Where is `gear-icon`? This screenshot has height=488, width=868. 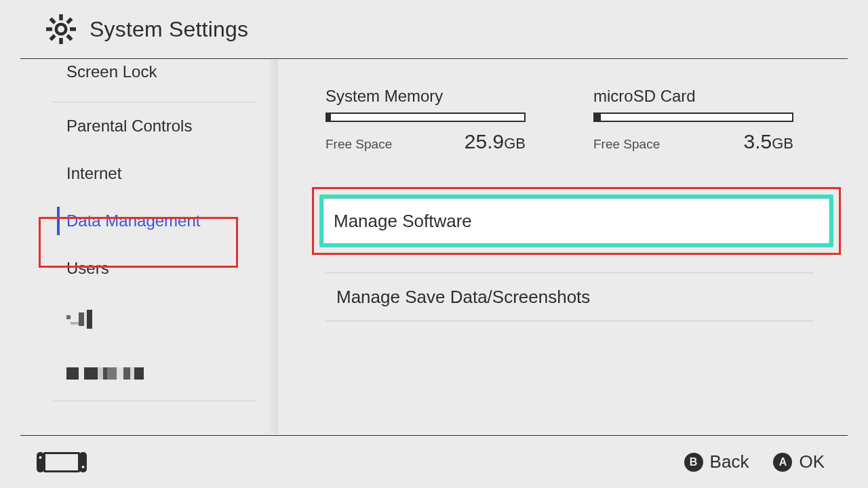 gear-icon is located at coordinates (61, 29).